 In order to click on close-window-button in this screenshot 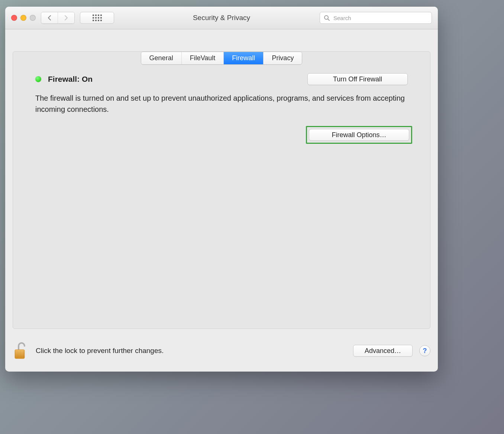, I will do `click(14, 18)`.